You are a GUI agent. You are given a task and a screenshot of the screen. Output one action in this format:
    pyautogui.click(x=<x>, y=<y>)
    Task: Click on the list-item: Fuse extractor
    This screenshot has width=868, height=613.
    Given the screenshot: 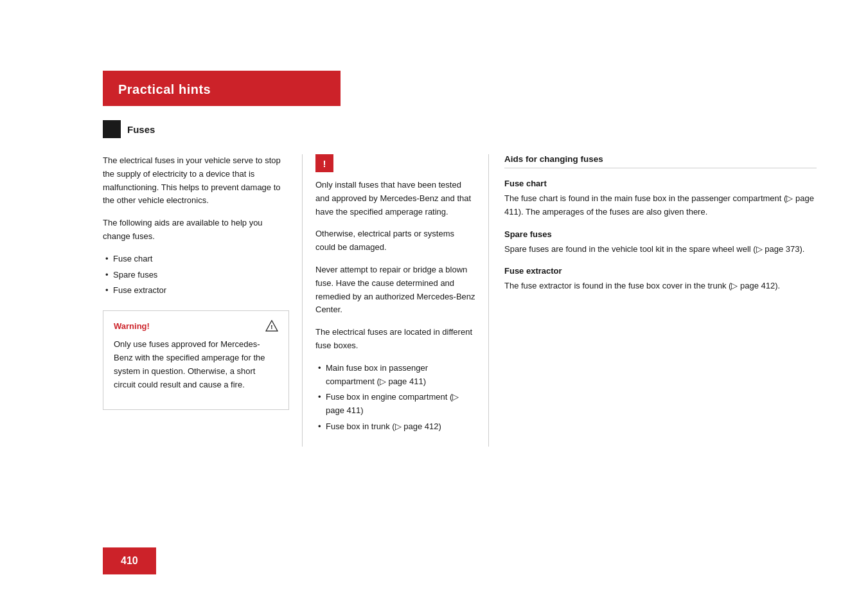 What is the action you would take?
    pyautogui.click(x=196, y=290)
    